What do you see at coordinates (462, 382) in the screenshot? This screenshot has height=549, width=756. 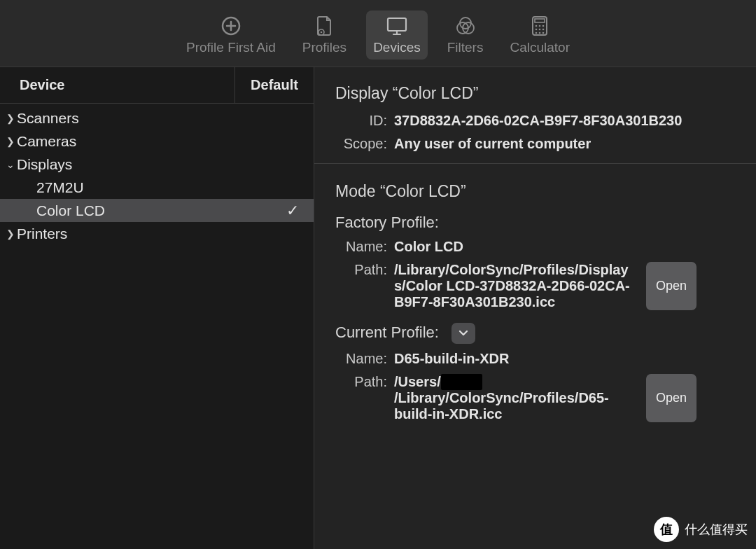 I see `redacted-username: xxxxx` at bounding box center [462, 382].